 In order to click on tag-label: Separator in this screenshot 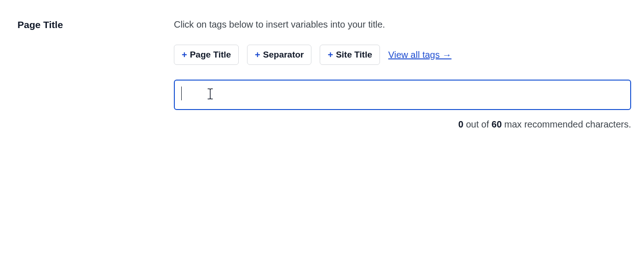, I will do `click(283, 55)`.